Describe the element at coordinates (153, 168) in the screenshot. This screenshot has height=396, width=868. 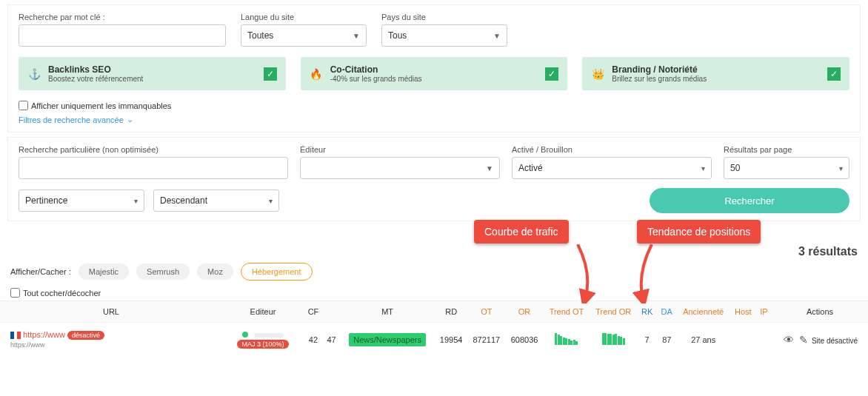
I see `particular-input` at that location.